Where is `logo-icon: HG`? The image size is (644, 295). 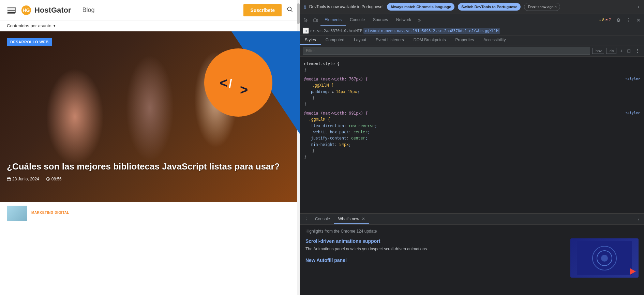
logo-icon: HG is located at coordinates (26, 10).